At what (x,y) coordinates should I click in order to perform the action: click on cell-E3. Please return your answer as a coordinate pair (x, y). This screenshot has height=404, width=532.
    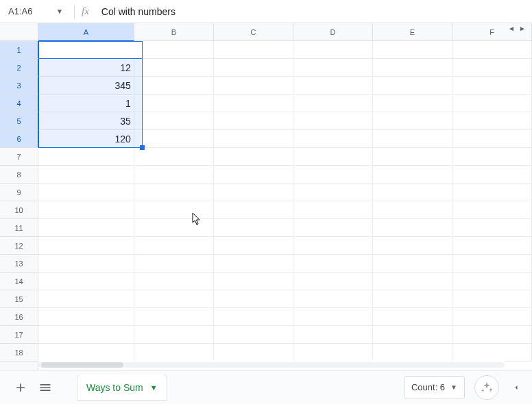
    Looking at the image, I should click on (413, 86).